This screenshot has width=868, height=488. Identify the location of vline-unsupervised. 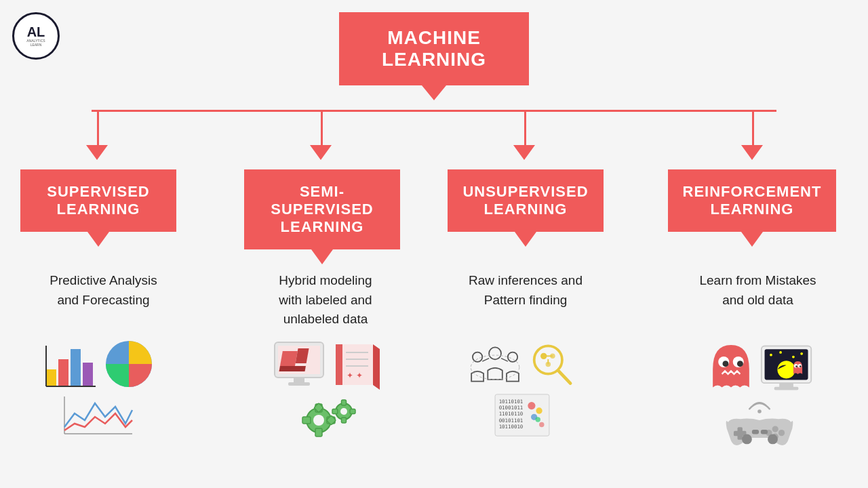
(525, 129).